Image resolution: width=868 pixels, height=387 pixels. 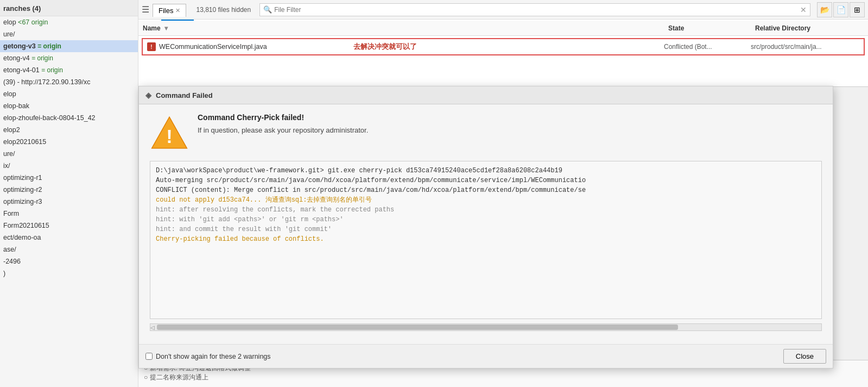 What do you see at coordinates (145, 10) in the screenshot?
I see `hamburger-icon: ☰` at bounding box center [145, 10].